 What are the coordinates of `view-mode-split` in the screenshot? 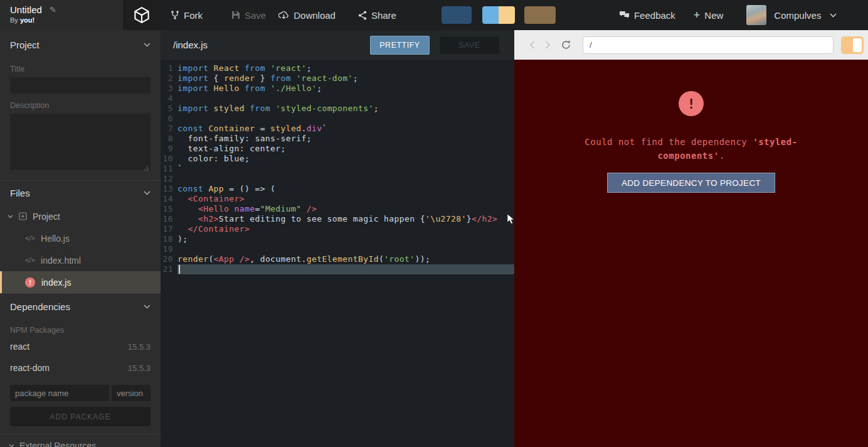 It's located at (499, 15).